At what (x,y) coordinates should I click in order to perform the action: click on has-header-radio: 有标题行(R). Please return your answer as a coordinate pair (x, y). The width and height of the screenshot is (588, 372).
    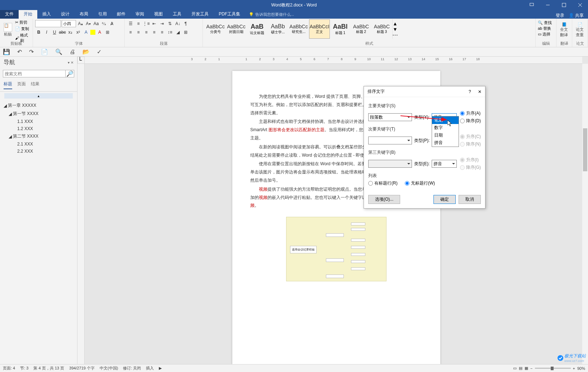
    Looking at the image, I should click on (383, 183).